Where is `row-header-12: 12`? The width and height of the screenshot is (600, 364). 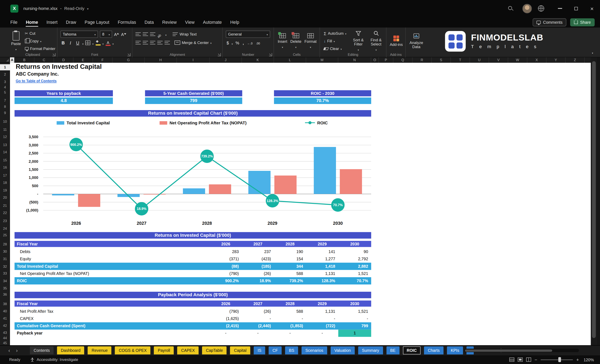
row-header-12: 12 is located at coordinates (5, 137).